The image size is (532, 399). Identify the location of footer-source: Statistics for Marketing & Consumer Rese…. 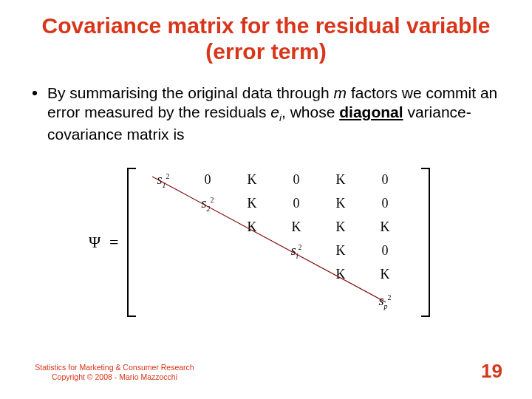
(115, 372).